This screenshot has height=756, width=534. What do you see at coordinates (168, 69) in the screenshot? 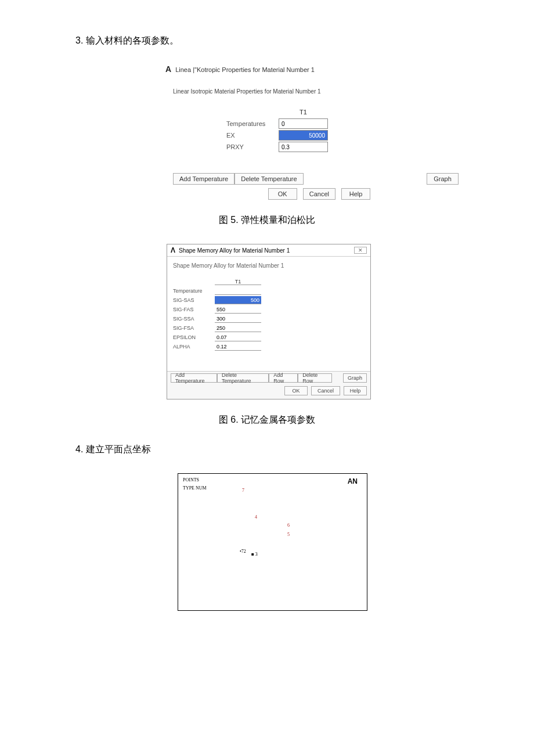
I see `dialog1-title-prefix: A` at bounding box center [168, 69].